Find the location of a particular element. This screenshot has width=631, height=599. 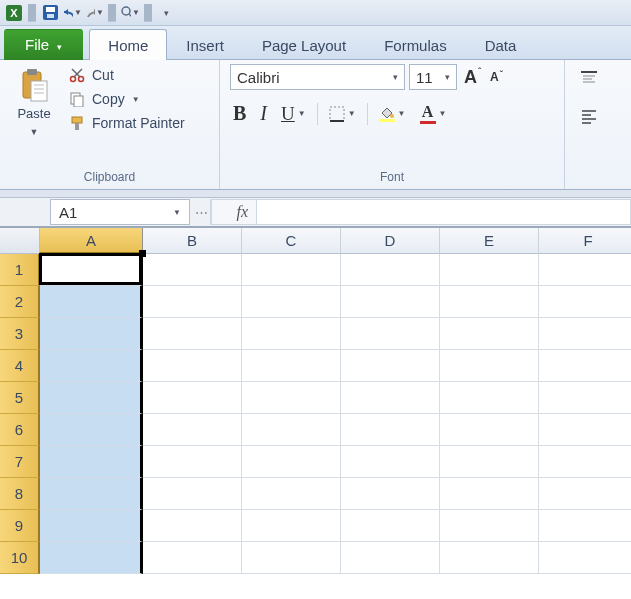

redo-icon: ▼ is located at coordinates (94, 13).